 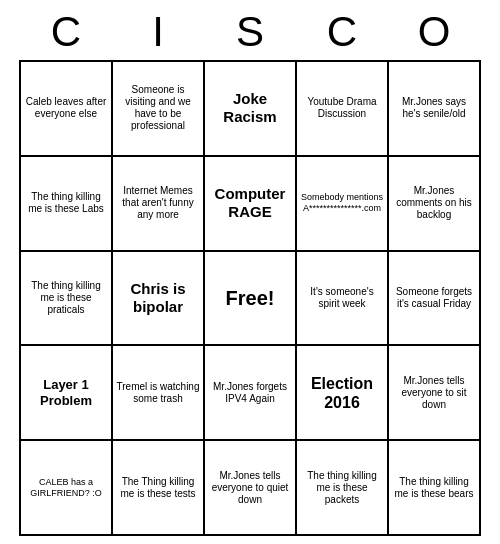 What do you see at coordinates (342, 108) in the screenshot?
I see `bingo-cell-3: Youtube Drama Discussion` at bounding box center [342, 108].